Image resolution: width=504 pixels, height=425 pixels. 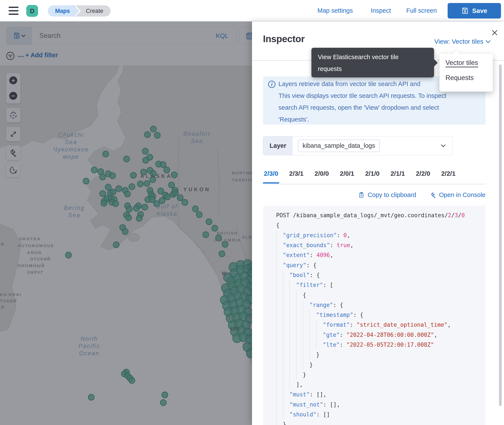 What do you see at coordinates (381, 405) in the screenshot?
I see `code-line: "must_not": [],` at bounding box center [381, 405].